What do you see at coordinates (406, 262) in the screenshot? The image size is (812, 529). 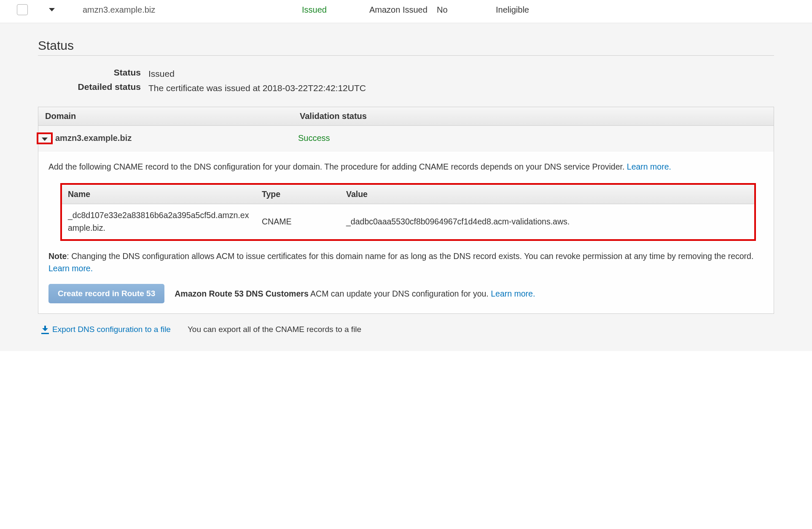 I see `note-line: Note: Changing the DNS configuration all…` at bounding box center [406, 262].